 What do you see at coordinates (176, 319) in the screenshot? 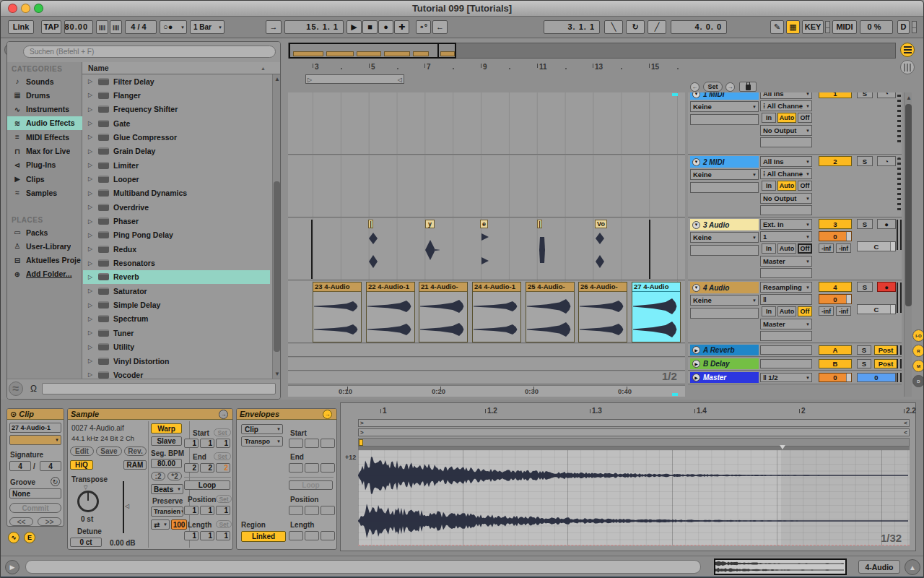
I see `device-item-spectrum: ▷Spectrum` at bounding box center [176, 319].